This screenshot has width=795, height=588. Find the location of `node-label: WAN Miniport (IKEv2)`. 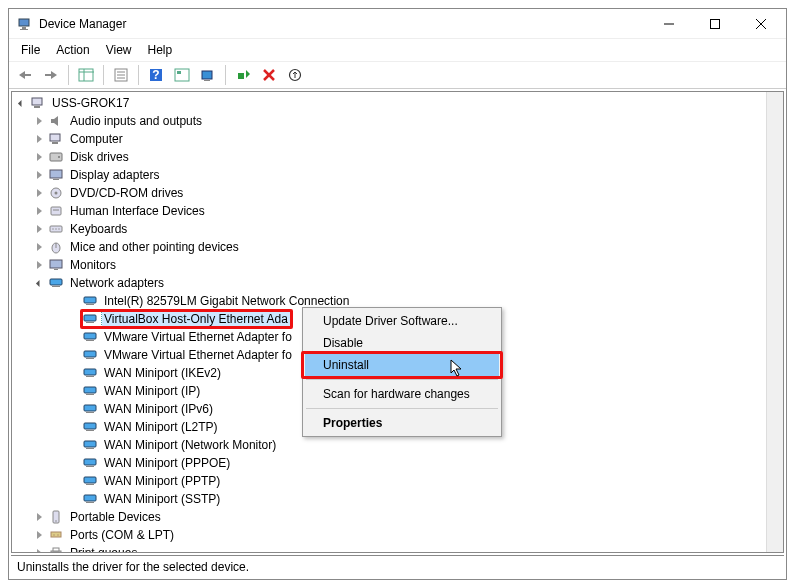

node-label: WAN Miniport (IKEv2) is located at coordinates (162, 373).